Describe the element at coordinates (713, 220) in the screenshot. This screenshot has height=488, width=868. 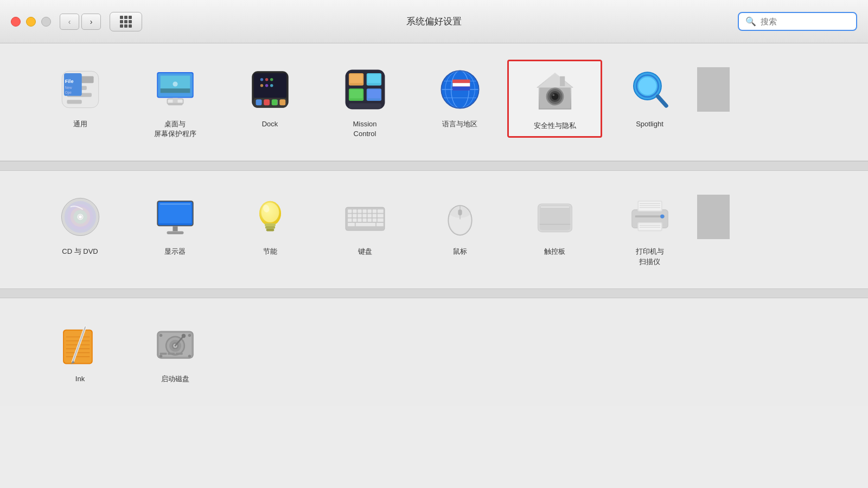
I see `icon-item-sound-partial` at that location.